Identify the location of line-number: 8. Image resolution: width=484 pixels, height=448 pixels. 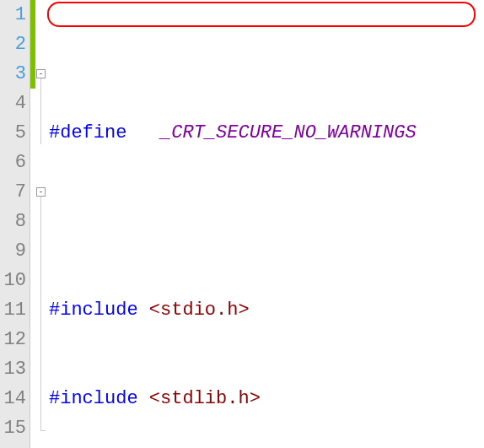
(13, 221).